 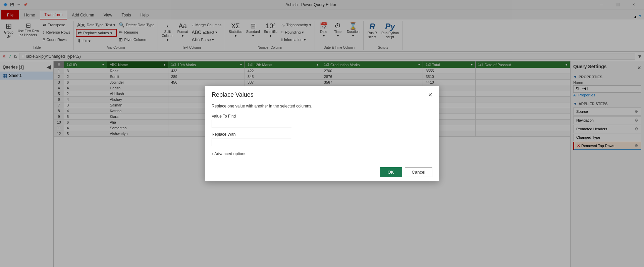 What do you see at coordinates (322, 121) in the screenshot?
I see `value-to-find-field: Value To Find` at bounding box center [322, 121].